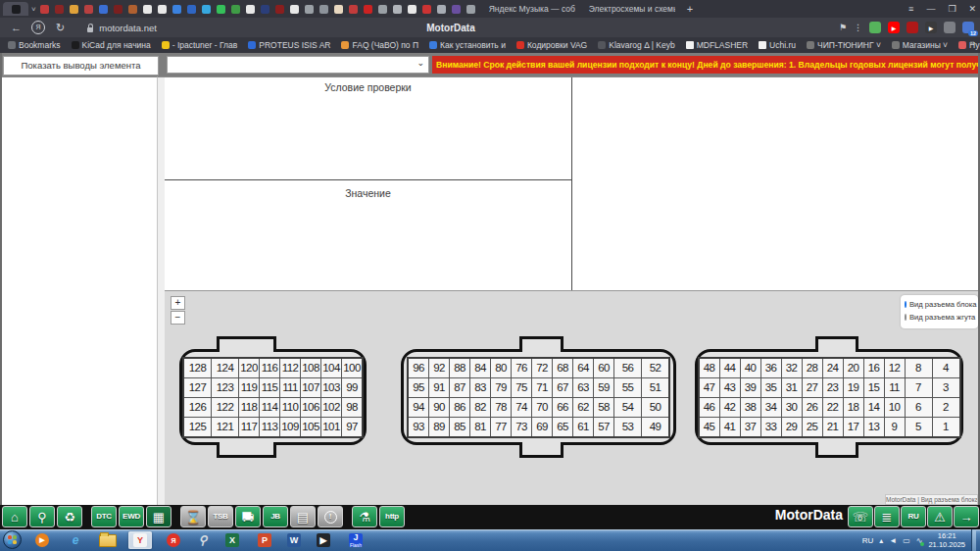 Image resolution: width=980 pixels, height=551 pixels. I want to click on pin-100: 100, so click(353, 369).